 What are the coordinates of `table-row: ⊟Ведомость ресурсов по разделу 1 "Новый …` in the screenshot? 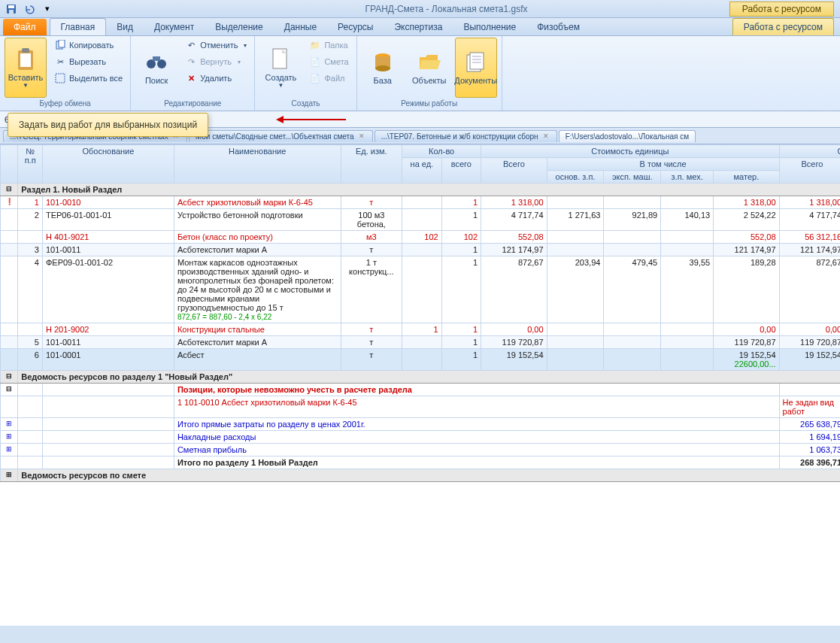 It's located at (421, 378).